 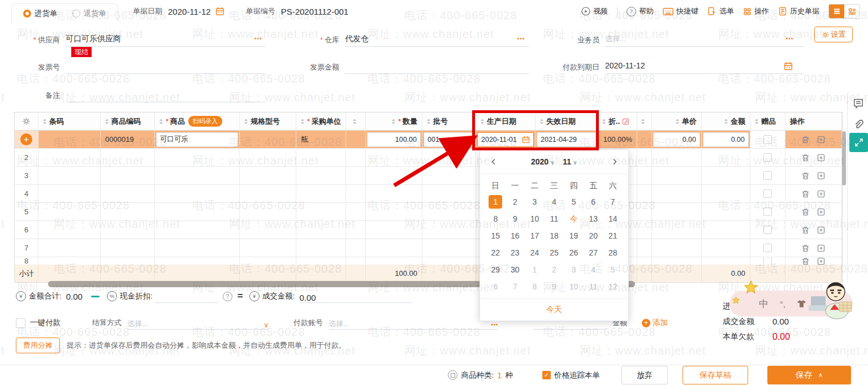 What do you see at coordinates (756, 11) in the screenshot?
I see `operations-button: 操作` at bounding box center [756, 11].